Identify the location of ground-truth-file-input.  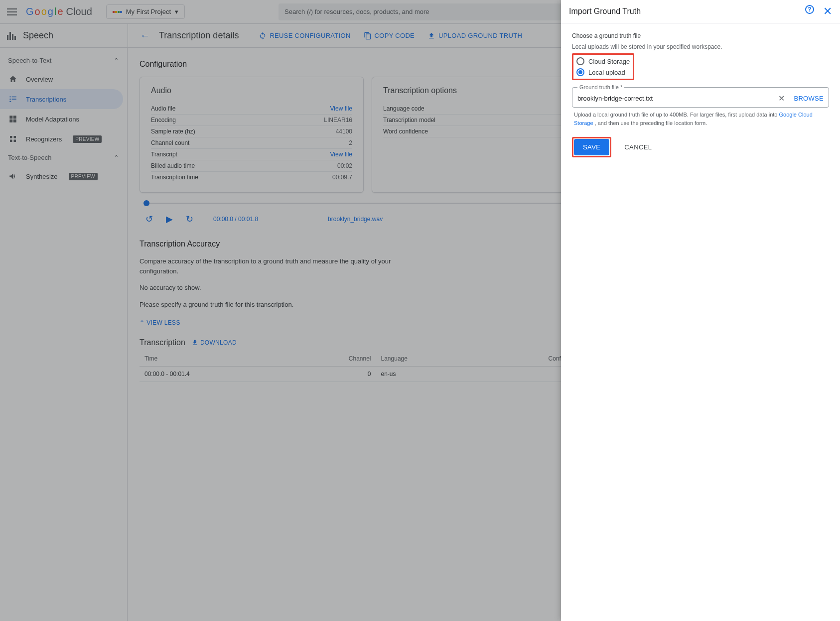
(676, 99).